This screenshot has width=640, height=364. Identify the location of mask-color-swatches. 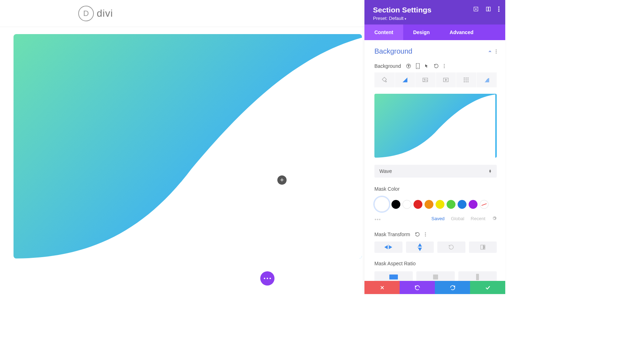
(436, 204).